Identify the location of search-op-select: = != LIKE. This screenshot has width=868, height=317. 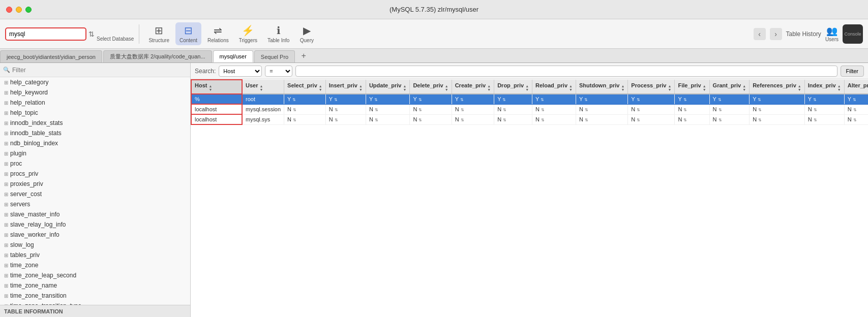
(279, 71).